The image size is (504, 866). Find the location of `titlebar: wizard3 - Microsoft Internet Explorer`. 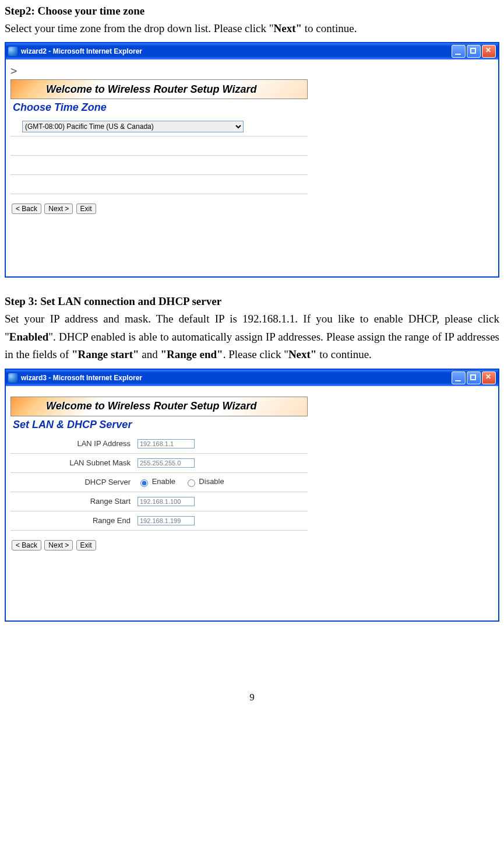

titlebar: wizard3 - Microsoft Internet Explorer is located at coordinates (252, 378).